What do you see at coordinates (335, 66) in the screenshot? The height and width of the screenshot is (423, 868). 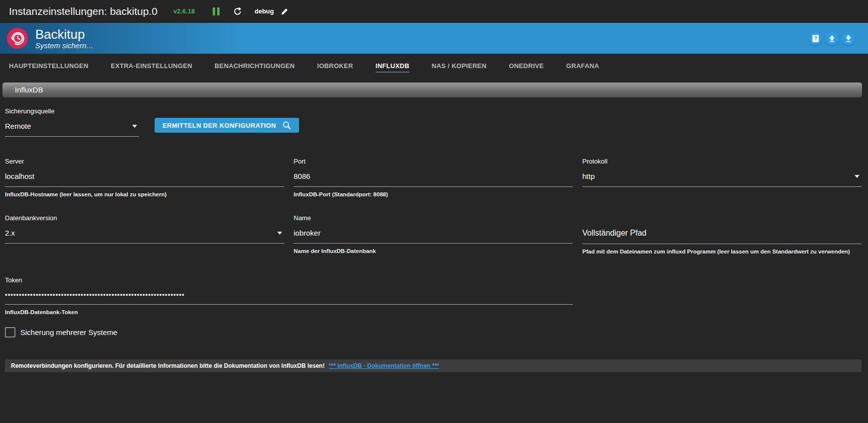 I see `tab-iobroker: IOBROKER` at bounding box center [335, 66].